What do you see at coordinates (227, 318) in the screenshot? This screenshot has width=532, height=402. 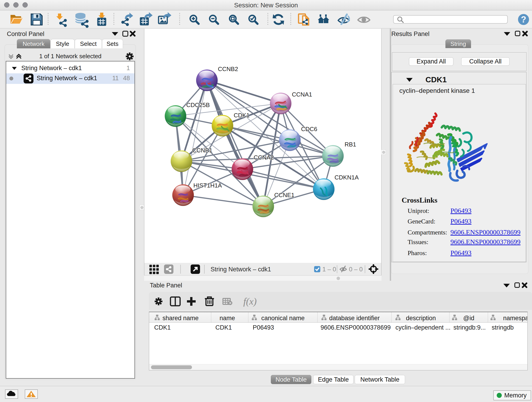 I see `svg-text: name` at bounding box center [227, 318].